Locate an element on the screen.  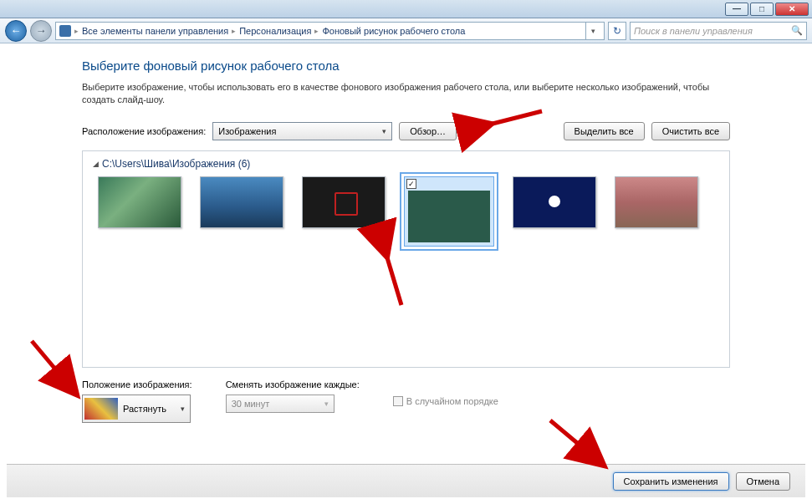
position-column: Положение изображения: Растянуть is located at coordinates (137, 401).